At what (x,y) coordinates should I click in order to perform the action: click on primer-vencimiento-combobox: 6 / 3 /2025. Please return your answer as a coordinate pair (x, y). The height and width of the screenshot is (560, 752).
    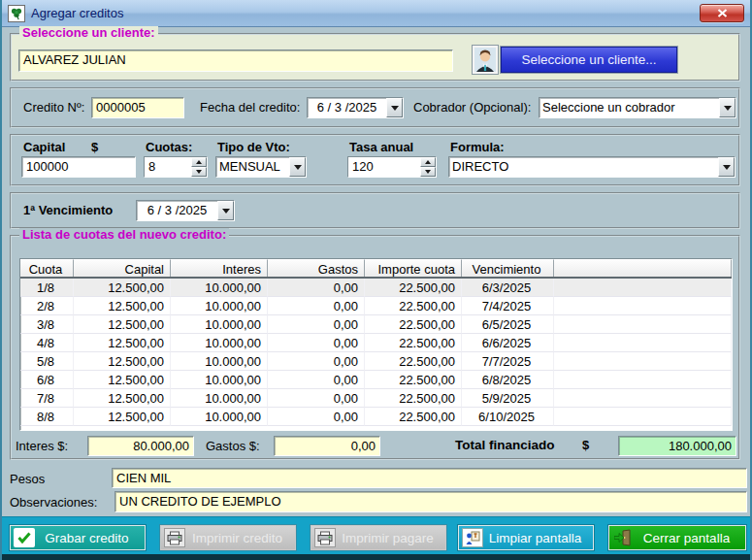
    Looking at the image, I should click on (185, 211).